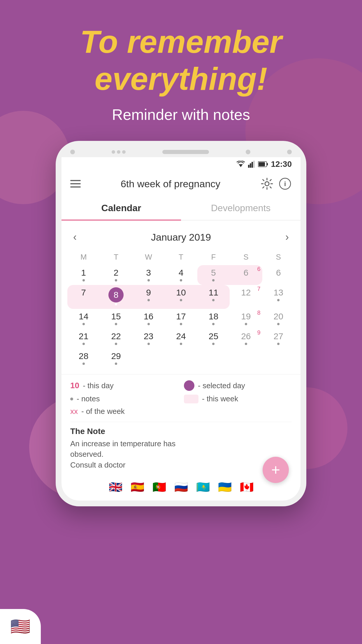 This screenshot has height=644, width=362. What do you see at coordinates (83, 257) in the screenshot?
I see `day-header-mon: M` at bounding box center [83, 257].